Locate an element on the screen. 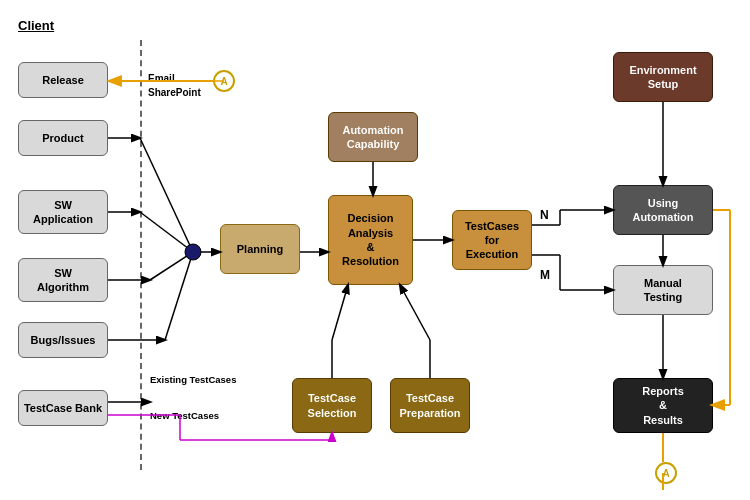  testcases-execution-box: TestCasesforExecution is located at coordinates (492, 240).